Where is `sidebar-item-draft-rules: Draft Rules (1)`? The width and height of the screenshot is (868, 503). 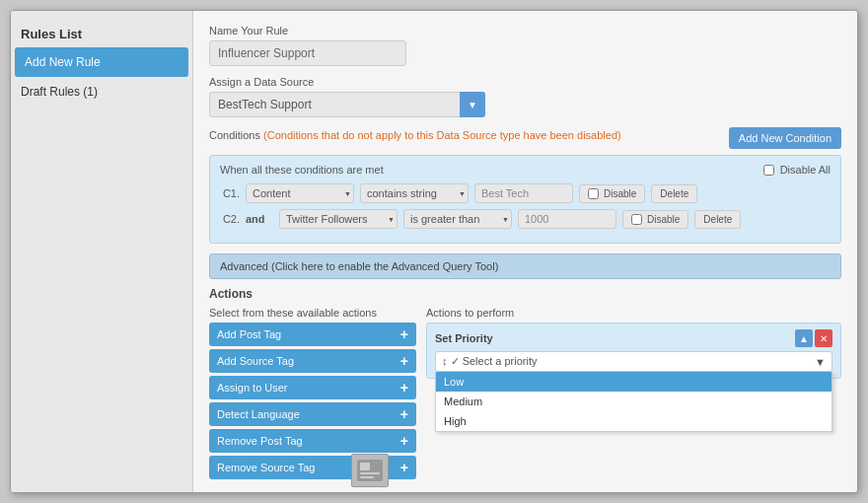
sidebar-item-draft-rules: Draft Rules (1) is located at coordinates (102, 92).